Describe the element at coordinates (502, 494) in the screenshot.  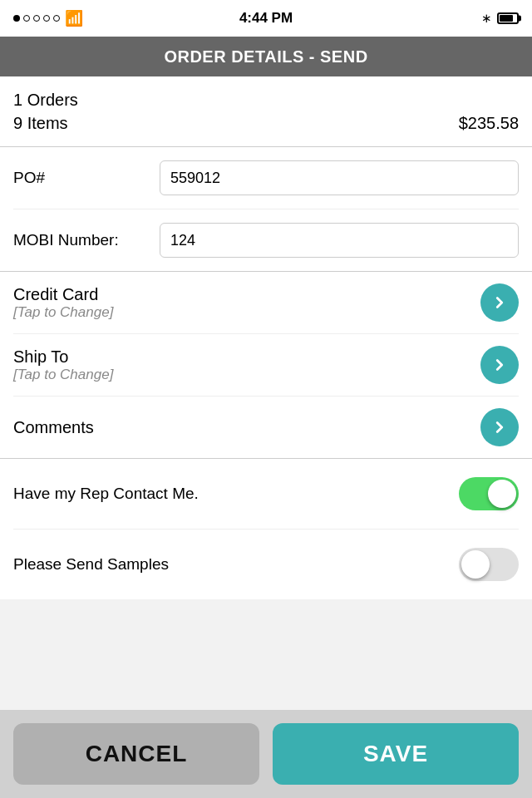
I see `rep-contact-thumb` at that location.